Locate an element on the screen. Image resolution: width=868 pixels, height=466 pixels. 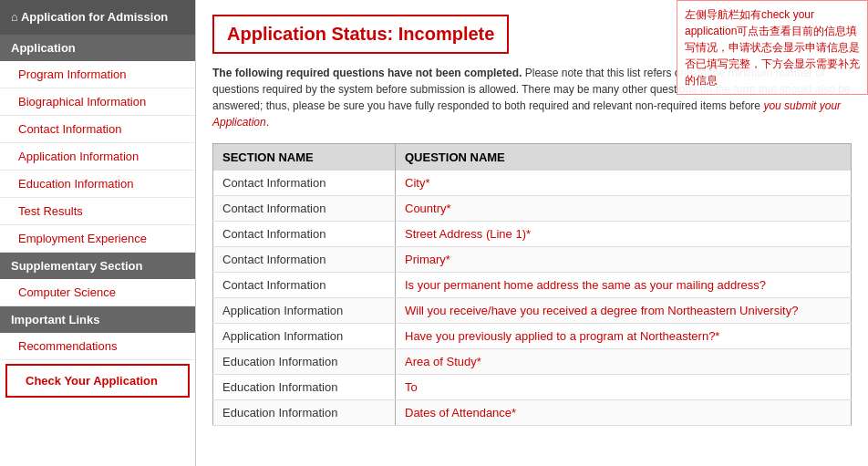
home-icon: ⌂ is located at coordinates (16, 16).